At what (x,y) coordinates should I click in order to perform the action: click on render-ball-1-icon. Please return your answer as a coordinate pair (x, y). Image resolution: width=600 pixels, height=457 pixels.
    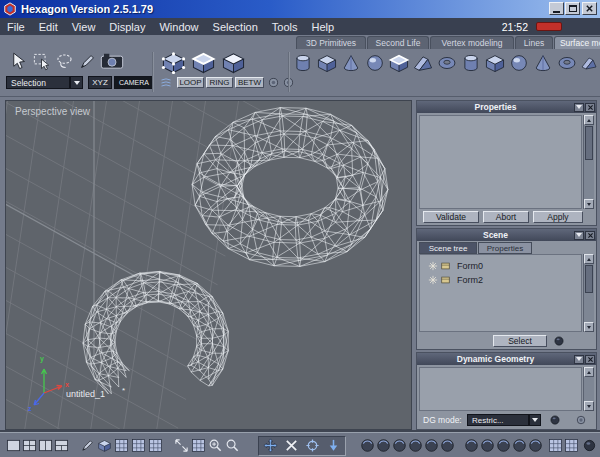
    Looking at the image, I should click on (472, 446).